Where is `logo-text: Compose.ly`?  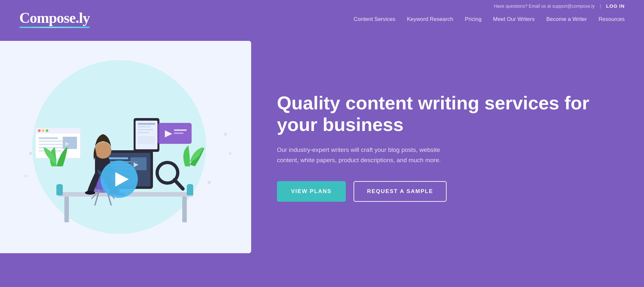
logo-text: Compose.ly is located at coordinates (55, 18).